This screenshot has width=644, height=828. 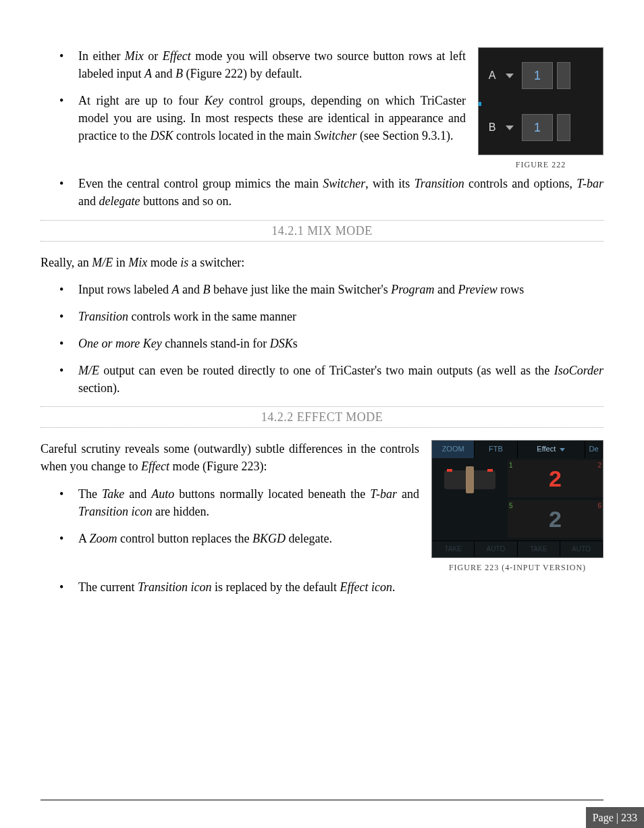 I want to click on tab-effect: Effect, so click(x=552, y=449).